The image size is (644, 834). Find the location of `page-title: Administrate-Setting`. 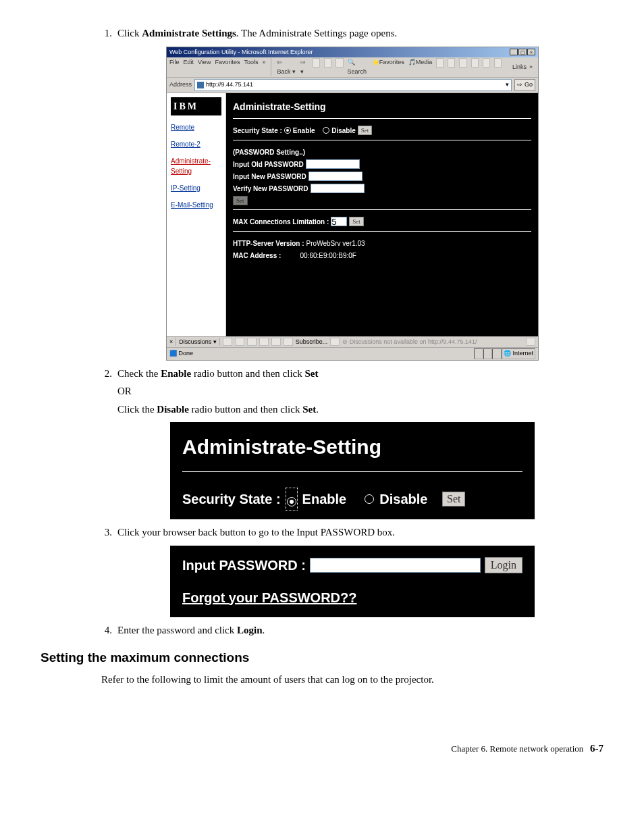

page-title: Administrate-Setting is located at coordinates (382, 107).